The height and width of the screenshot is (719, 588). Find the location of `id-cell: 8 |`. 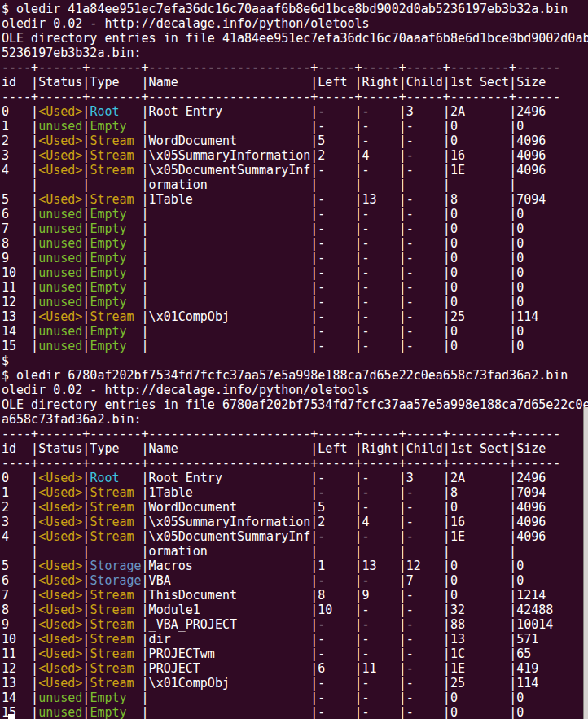

id-cell: 8 | is located at coordinates (20, 243).